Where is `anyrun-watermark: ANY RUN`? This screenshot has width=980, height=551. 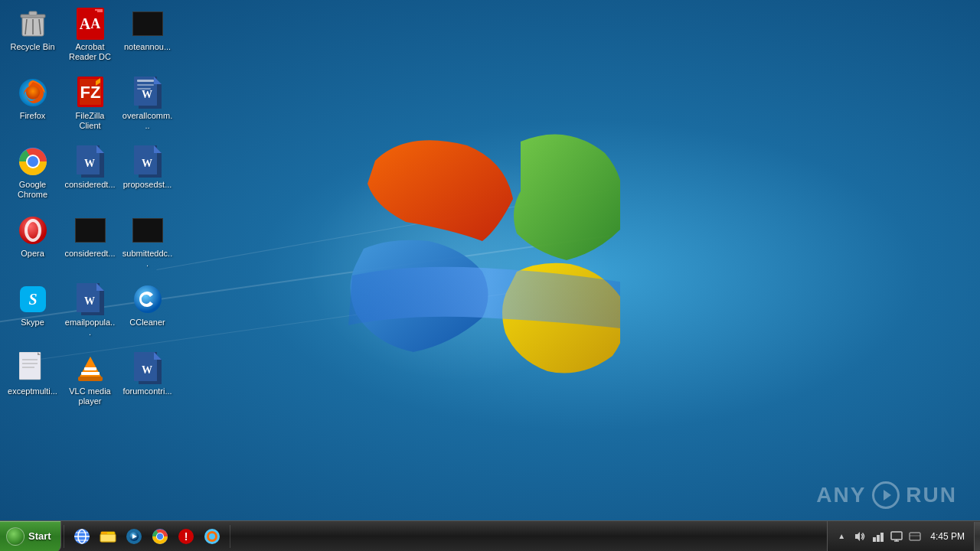 anyrun-watermark: ANY RUN is located at coordinates (887, 495).